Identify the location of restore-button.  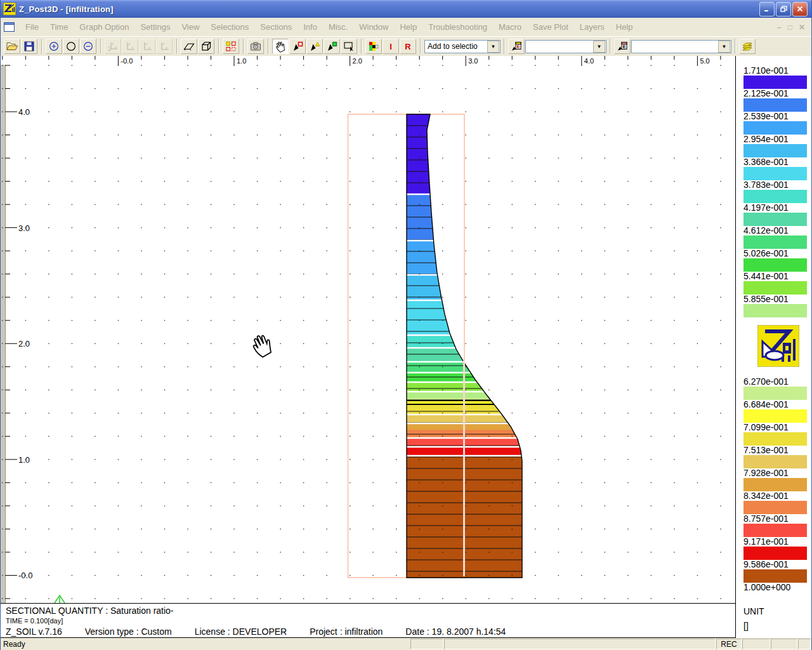
(783, 9).